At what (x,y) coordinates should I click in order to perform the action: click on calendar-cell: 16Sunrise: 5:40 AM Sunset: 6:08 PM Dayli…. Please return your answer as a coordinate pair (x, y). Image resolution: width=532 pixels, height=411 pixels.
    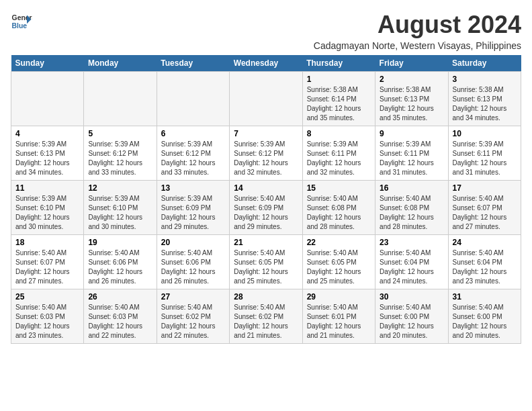
    Looking at the image, I should click on (412, 208).